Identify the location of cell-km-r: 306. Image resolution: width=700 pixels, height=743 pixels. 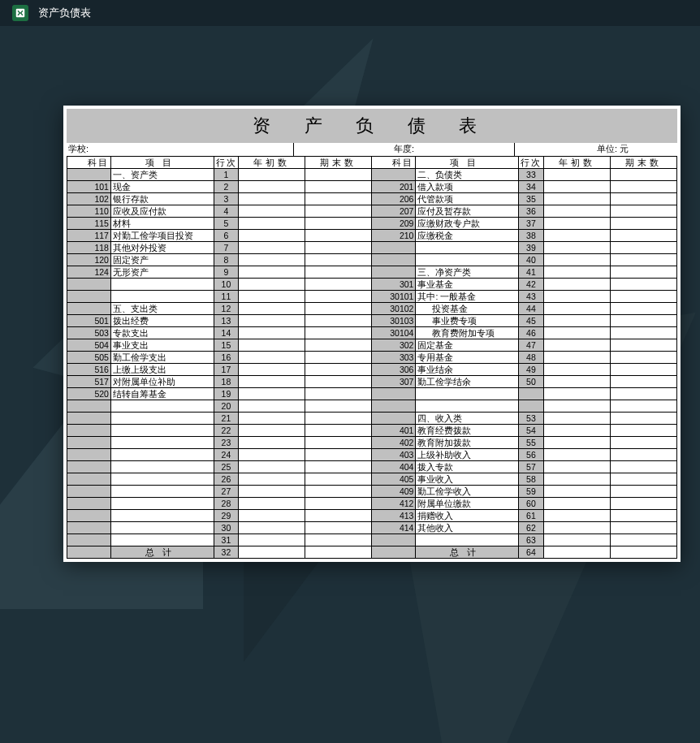
(394, 370).